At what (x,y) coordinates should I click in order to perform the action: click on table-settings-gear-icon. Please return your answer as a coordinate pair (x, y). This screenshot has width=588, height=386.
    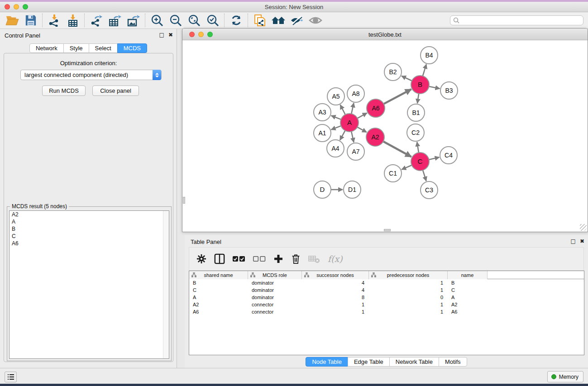
    Looking at the image, I should click on (201, 259).